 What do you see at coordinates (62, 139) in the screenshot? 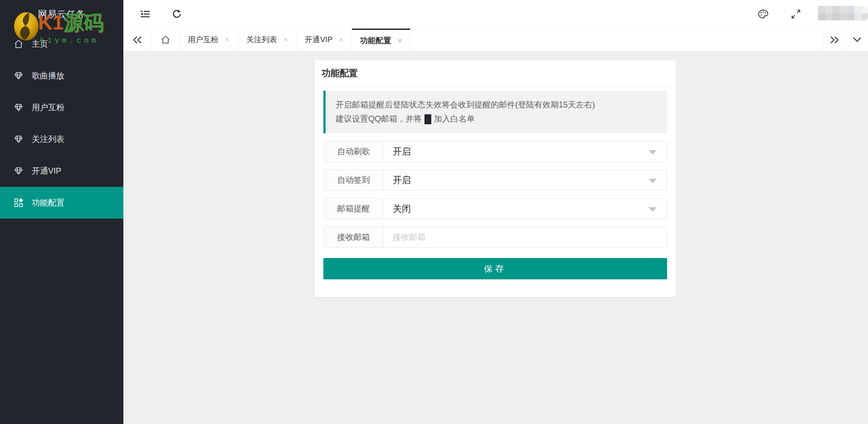
I see `sidebar-item-follow-list: 关注列表` at bounding box center [62, 139].